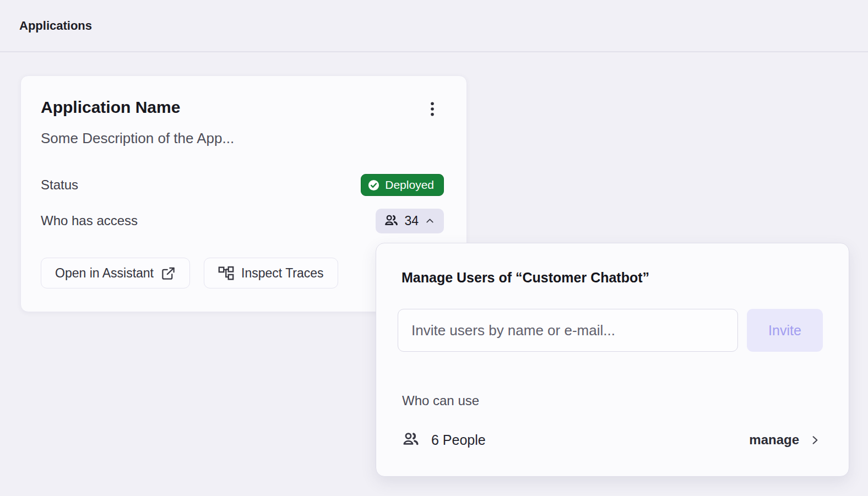 The width and height of the screenshot is (868, 496). I want to click on access-count-button: 34, so click(410, 221).